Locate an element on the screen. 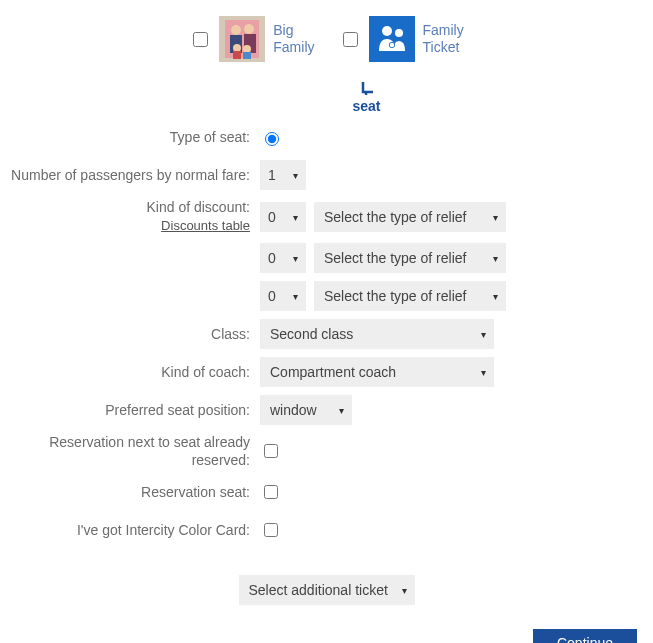 This screenshot has width=653, height=643. reservation-seat-checkbox is located at coordinates (271, 492).